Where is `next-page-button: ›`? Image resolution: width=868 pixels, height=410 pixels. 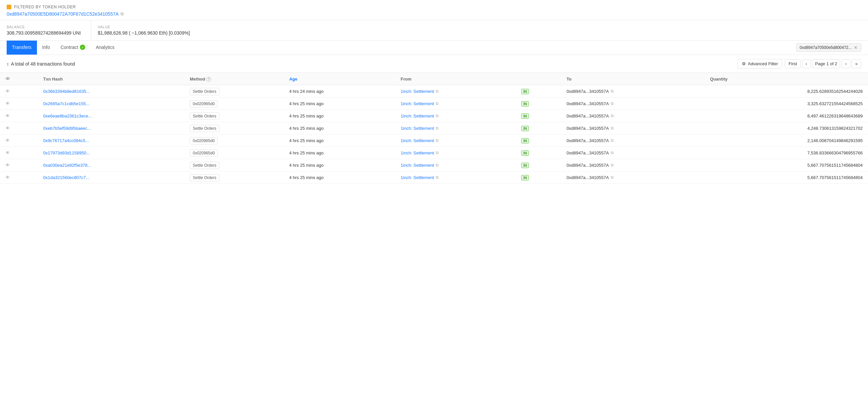
next-page-button: › is located at coordinates (846, 64).